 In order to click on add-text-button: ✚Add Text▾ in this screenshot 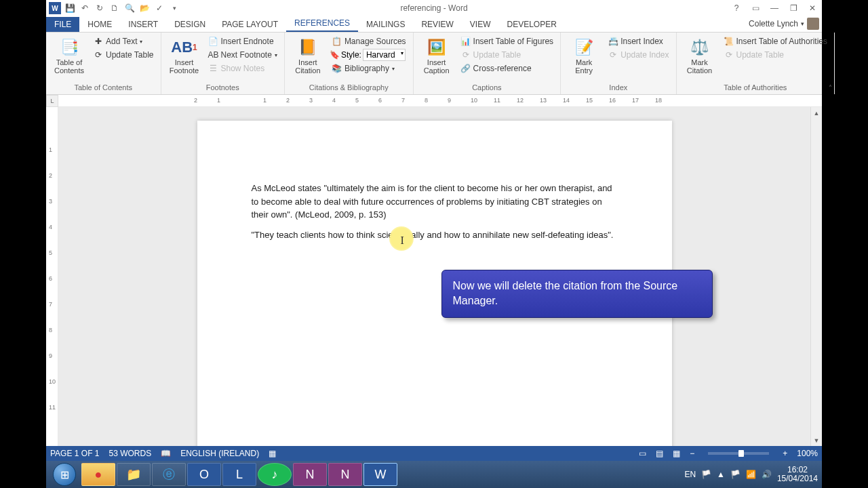, I will do `click(123, 41)`.